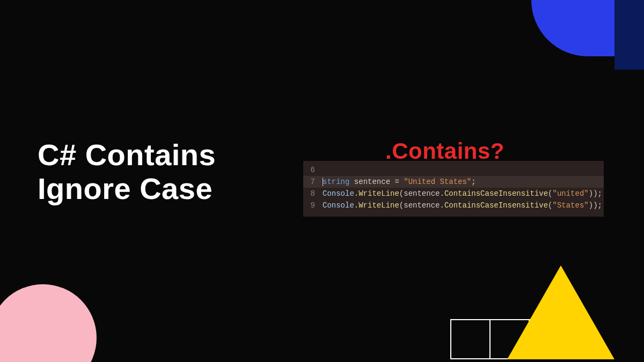 Image resolution: width=644 pixels, height=362 pixels. What do you see at coordinates (473, 182) in the screenshot?
I see `code-token: ;` at bounding box center [473, 182].